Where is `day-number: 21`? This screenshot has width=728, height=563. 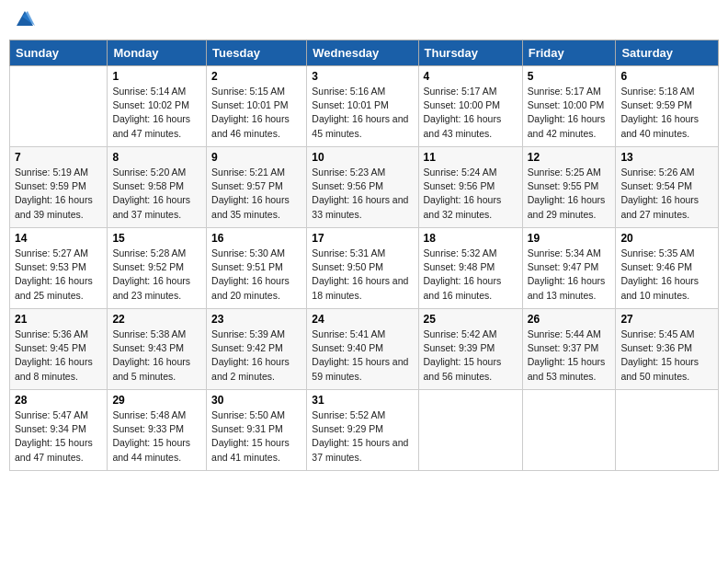 day-number: 21 is located at coordinates (59, 319).